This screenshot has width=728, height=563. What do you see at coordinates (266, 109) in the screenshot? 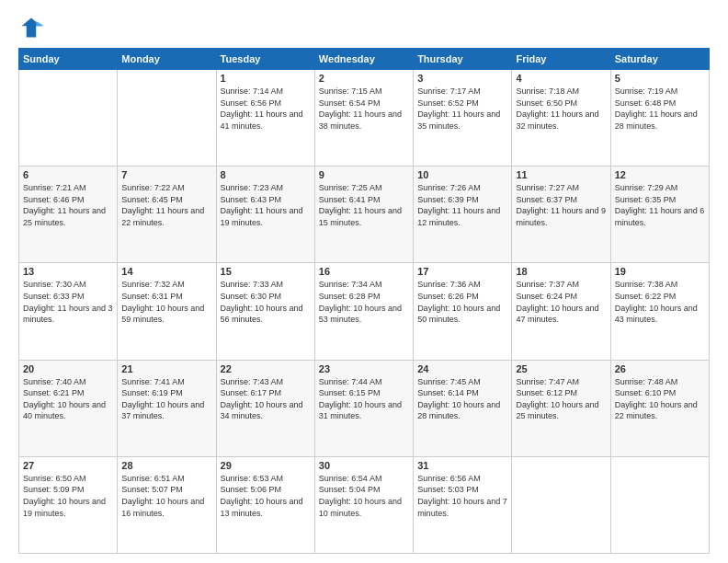
I see `day-info: Sunrise: 7:14 AM Sunset: 6:56 PM Dayligh…` at bounding box center [266, 109].